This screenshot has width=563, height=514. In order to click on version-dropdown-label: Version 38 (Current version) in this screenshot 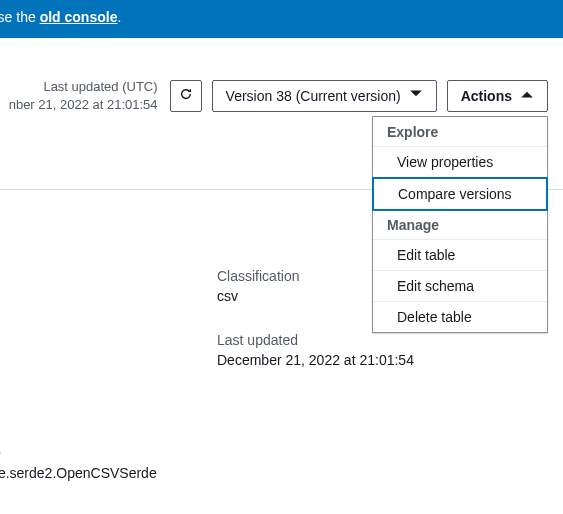, I will do `click(314, 96)`.